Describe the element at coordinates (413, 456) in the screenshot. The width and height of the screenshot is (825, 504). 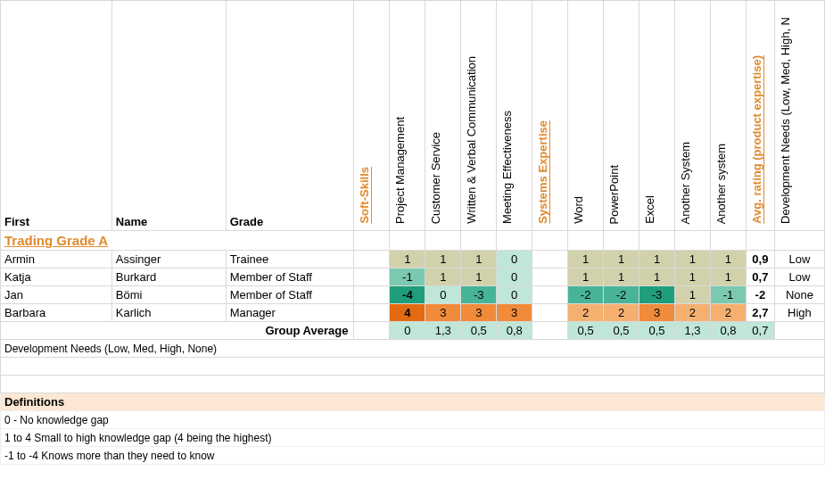
I see `definitions-line: -1 to -4 Knows more than they need to kn…` at that location.